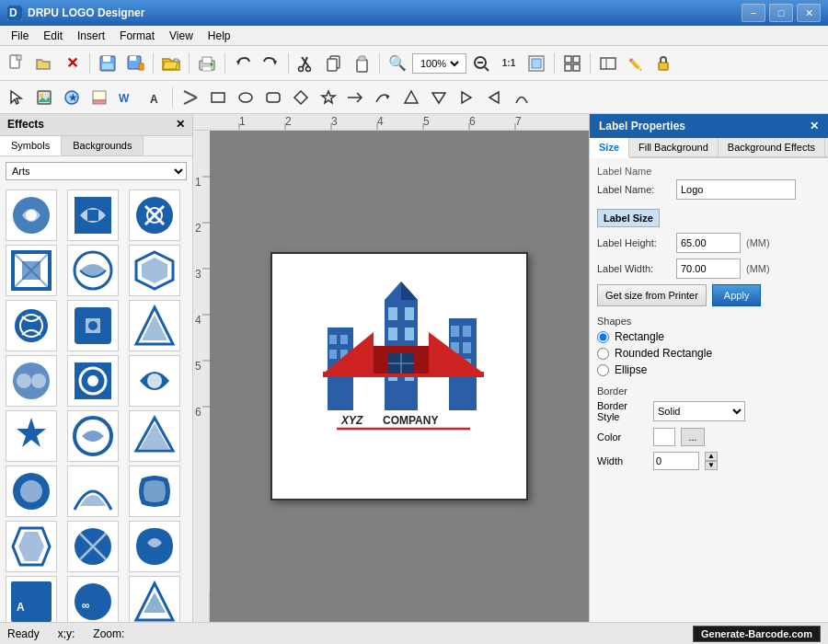 The width and height of the screenshot is (828, 644). I want to click on grid-button, so click(572, 63).